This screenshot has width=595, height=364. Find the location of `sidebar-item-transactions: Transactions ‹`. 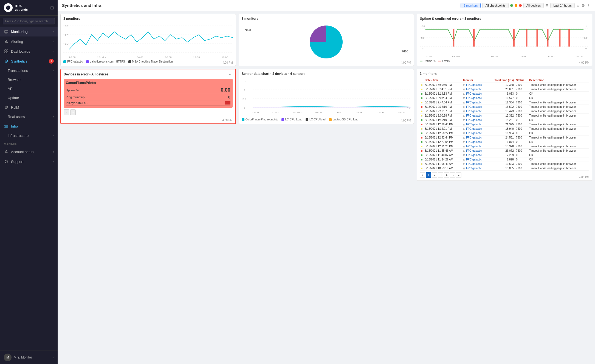

sidebar-item-transactions: Transactions ‹ is located at coordinates (29, 71).